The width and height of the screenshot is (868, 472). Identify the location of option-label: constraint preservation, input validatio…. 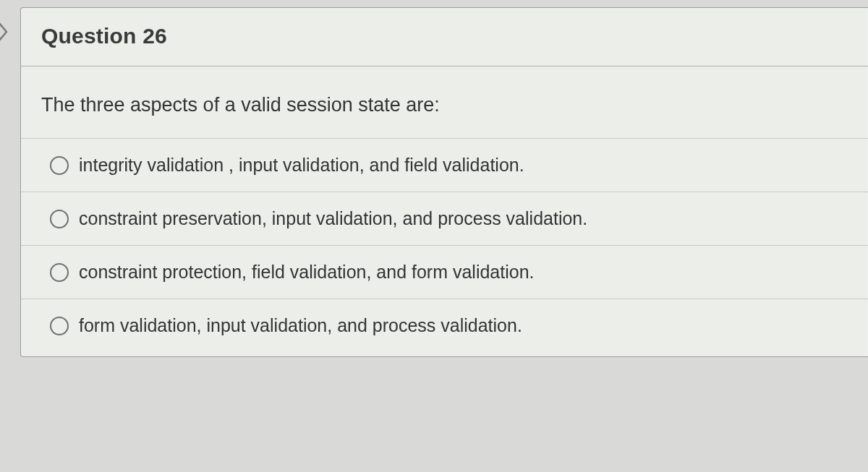
(333, 218).